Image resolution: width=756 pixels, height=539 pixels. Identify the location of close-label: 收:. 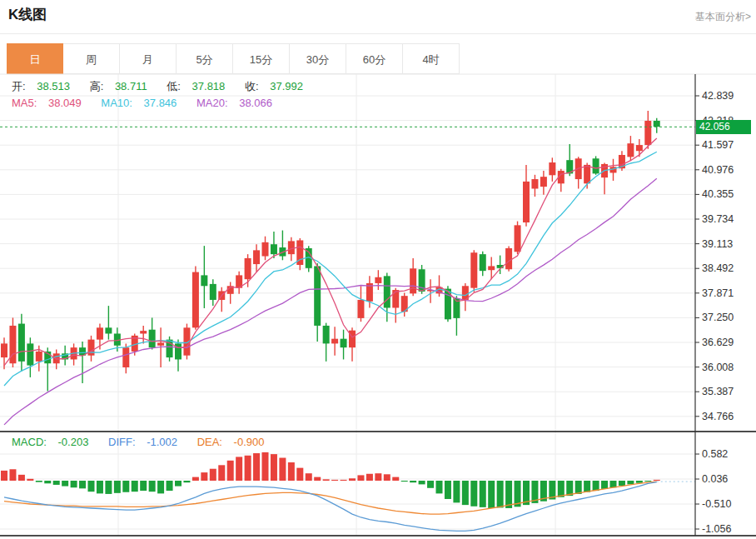
(251, 87).